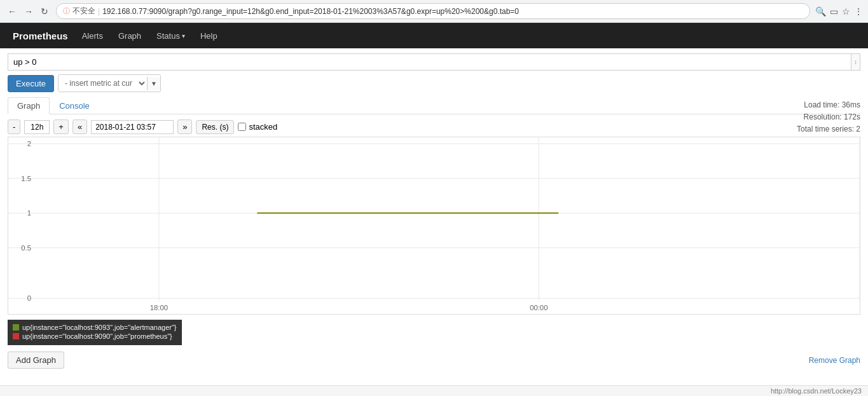 The height and width of the screenshot is (396, 868). Describe the element at coordinates (430, 62) in the screenshot. I see `query-input` at that location.